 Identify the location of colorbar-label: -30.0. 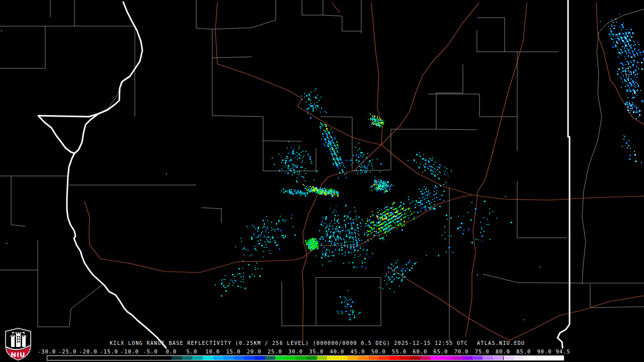
(47, 351).